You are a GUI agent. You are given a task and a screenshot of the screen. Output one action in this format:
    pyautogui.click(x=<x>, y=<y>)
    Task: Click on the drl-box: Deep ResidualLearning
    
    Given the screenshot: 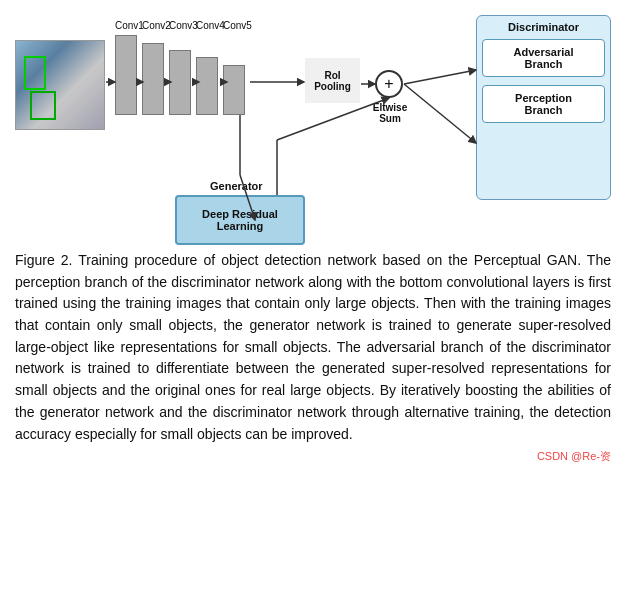 What is the action you would take?
    pyautogui.click(x=240, y=220)
    